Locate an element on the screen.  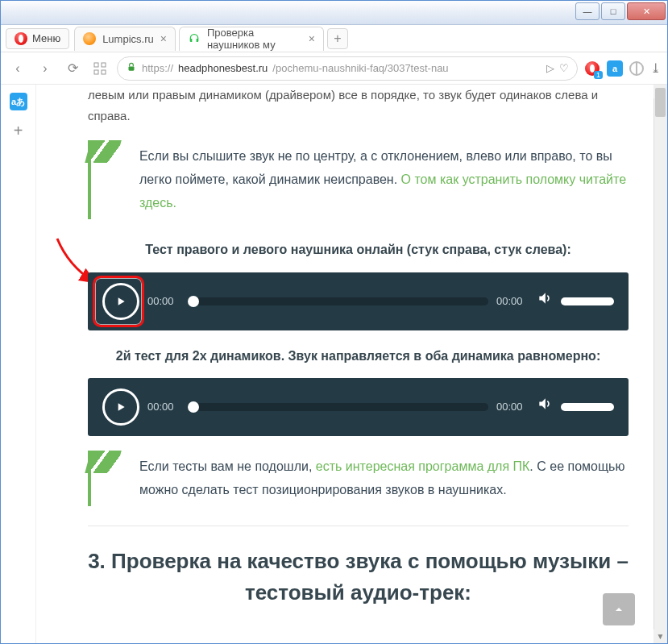
speed-dial-button is located at coordinates (100, 69).